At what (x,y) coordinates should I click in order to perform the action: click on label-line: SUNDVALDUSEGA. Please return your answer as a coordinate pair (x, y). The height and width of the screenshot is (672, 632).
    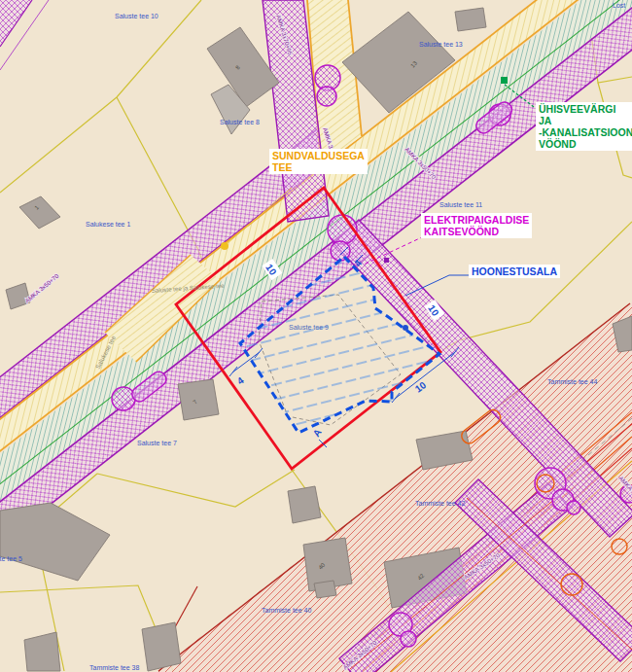
    Looking at the image, I should click on (319, 156).